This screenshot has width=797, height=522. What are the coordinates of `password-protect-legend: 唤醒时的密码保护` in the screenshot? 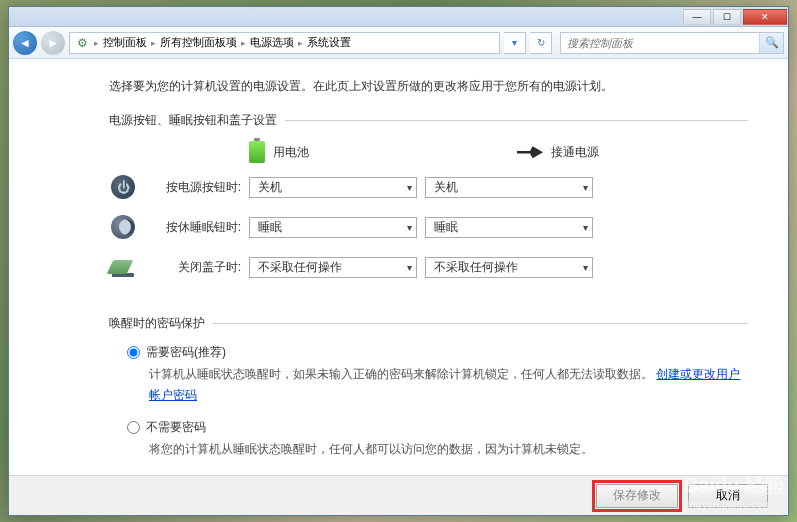 It's located at (161, 324).